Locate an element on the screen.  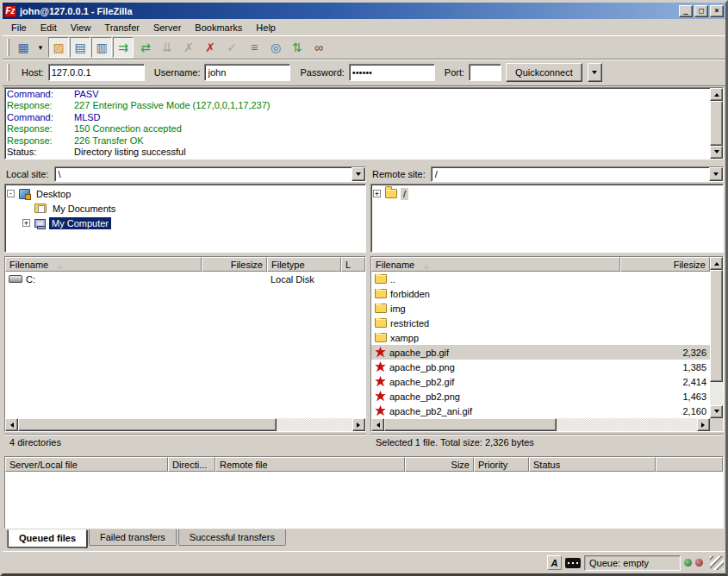
remote-site-dropdown-button is located at coordinates (716, 174).